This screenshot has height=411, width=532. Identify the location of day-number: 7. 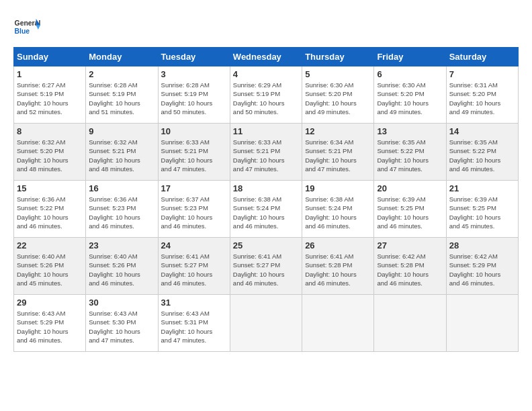
(482, 74).